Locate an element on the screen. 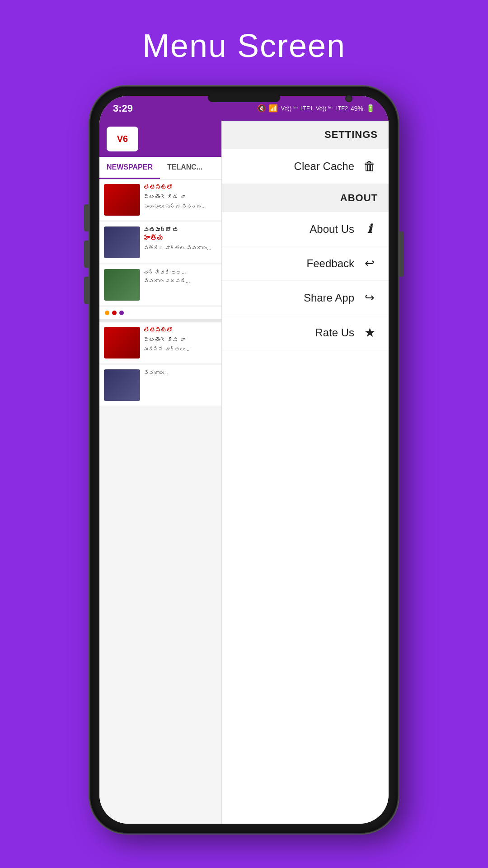  app-header: V6 is located at coordinates (169, 139).